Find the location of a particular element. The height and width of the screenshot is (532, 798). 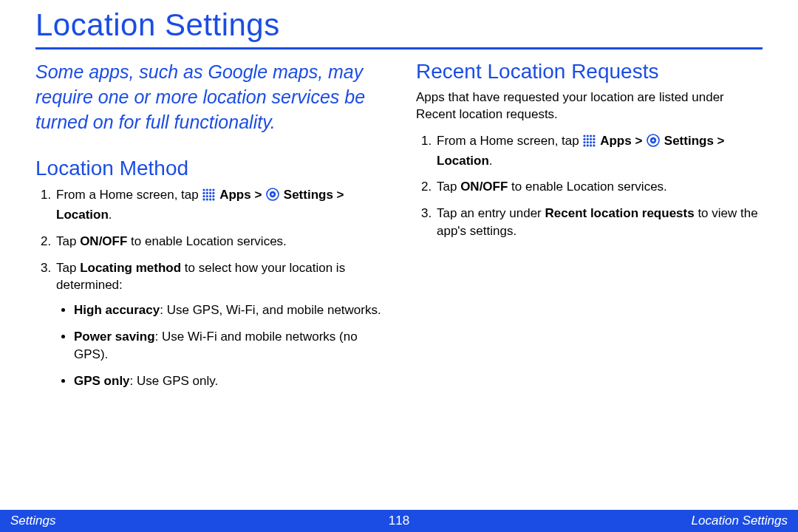

bullet-label: High accuracy is located at coordinates (117, 310).